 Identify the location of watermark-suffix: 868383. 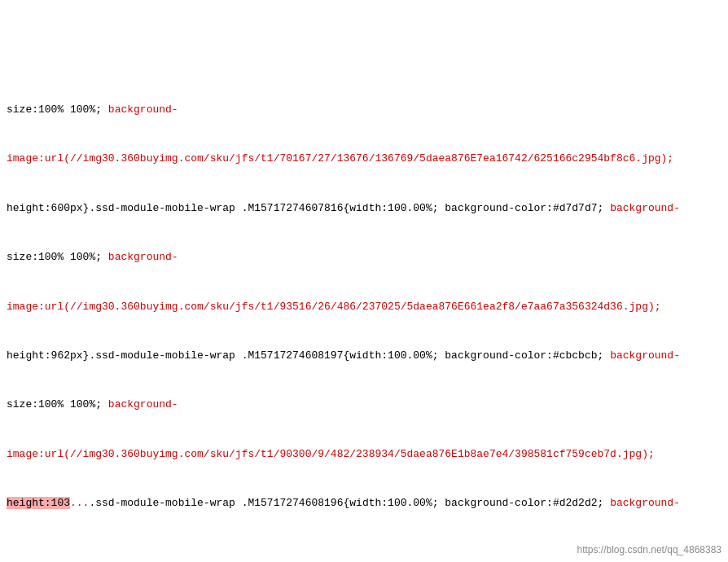
(705, 550).